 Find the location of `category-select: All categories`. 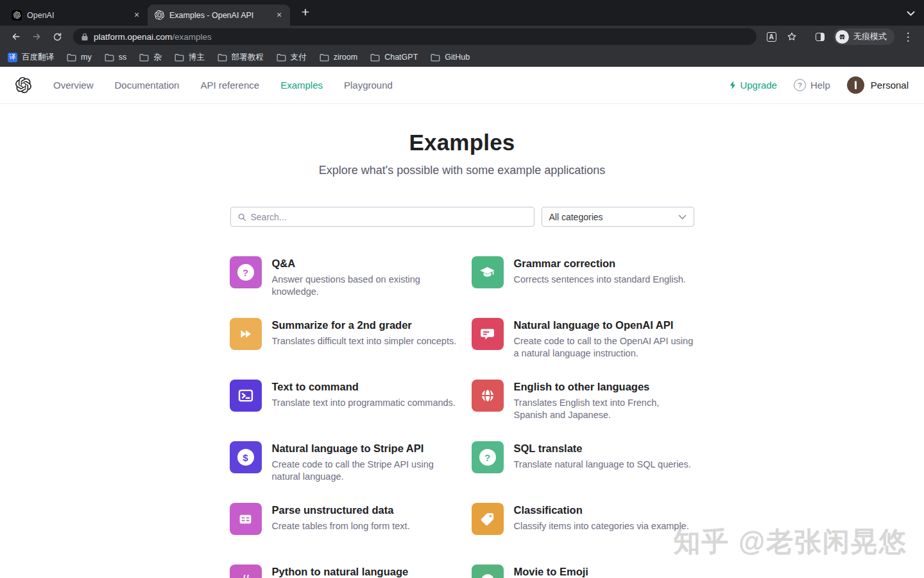

category-select: All categories is located at coordinates (618, 217).